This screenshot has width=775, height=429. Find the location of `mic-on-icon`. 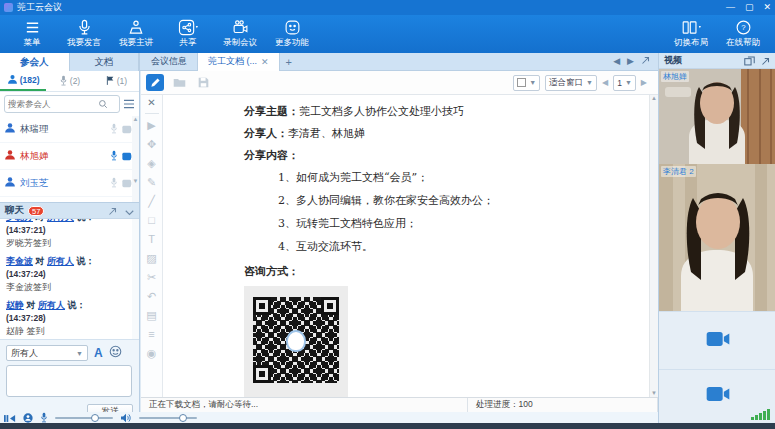

mic-on-icon is located at coordinates (114, 156).